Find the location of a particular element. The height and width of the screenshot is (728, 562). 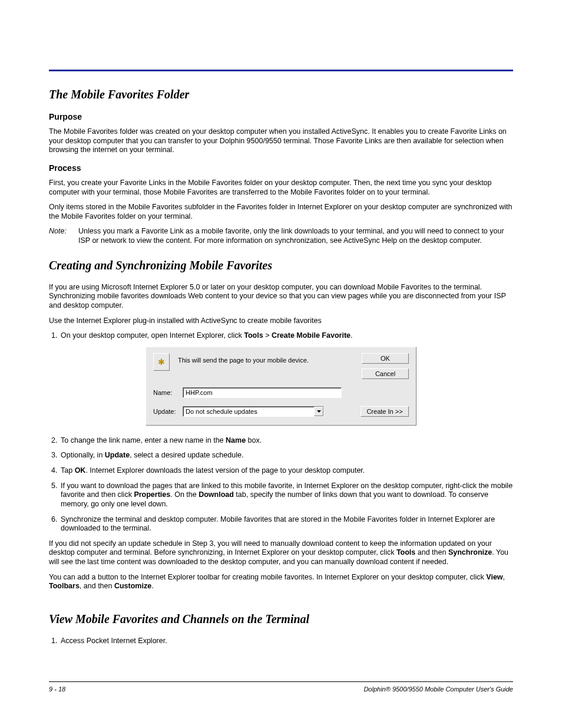

note-label: Note: is located at coordinates (61, 236).